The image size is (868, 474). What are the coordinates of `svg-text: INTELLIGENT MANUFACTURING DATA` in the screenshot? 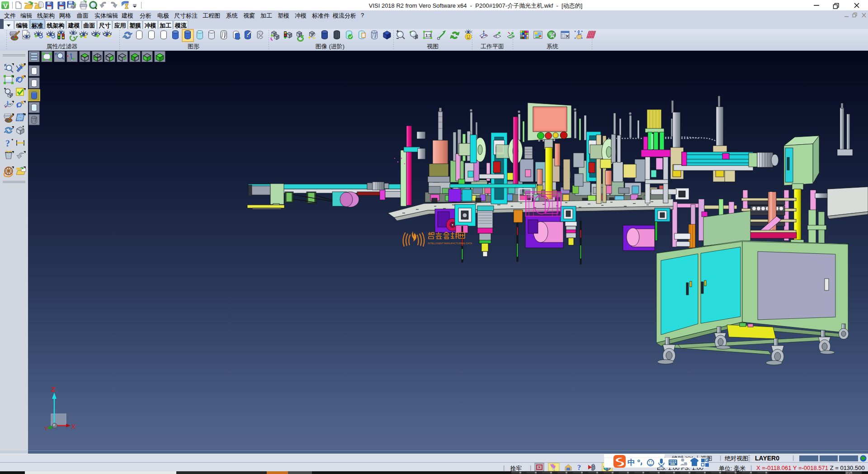 It's located at (450, 243).